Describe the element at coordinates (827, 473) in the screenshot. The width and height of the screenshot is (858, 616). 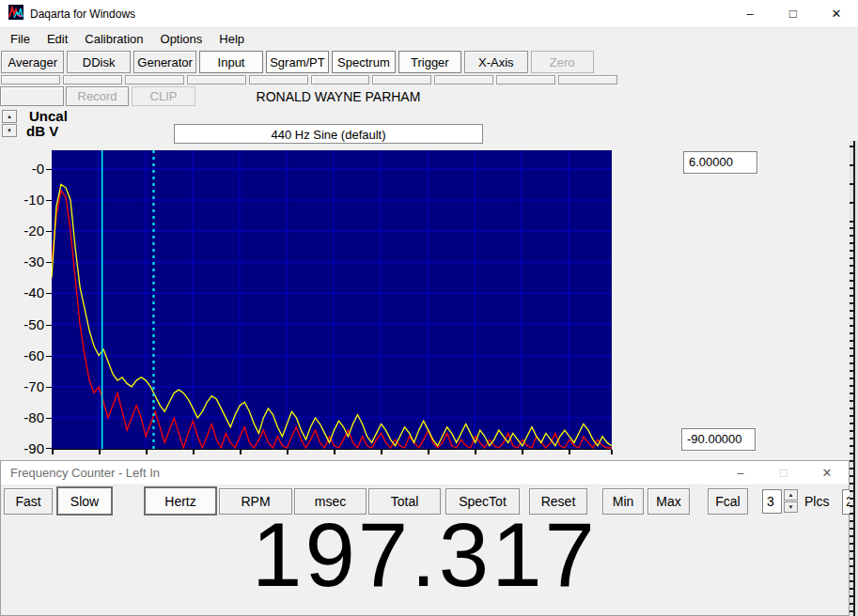
I see `fc-close-icon: ✕` at that location.